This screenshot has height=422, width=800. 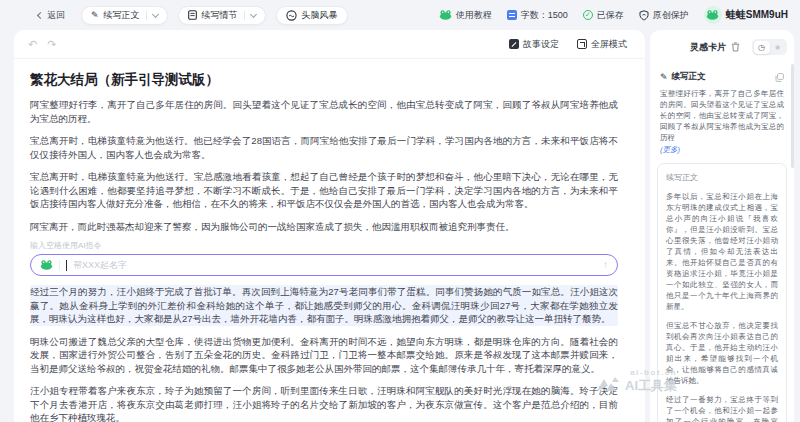 What do you see at coordinates (324, 306) in the screenshot?
I see `generated-paragraph: 经过三个月的努力，汪小姐终于完成了首批订单。再次回到上海特意为27号老同事们带了…` at bounding box center [324, 306].